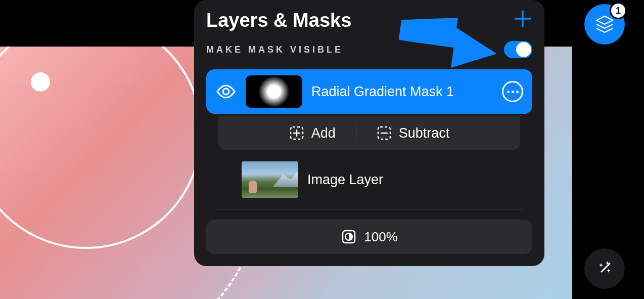 Image resolution: width=644 pixels, height=299 pixels. Describe the element at coordinates (369, 20) in the screenshot. I see `panel-header: Layers & Masks` at that location.